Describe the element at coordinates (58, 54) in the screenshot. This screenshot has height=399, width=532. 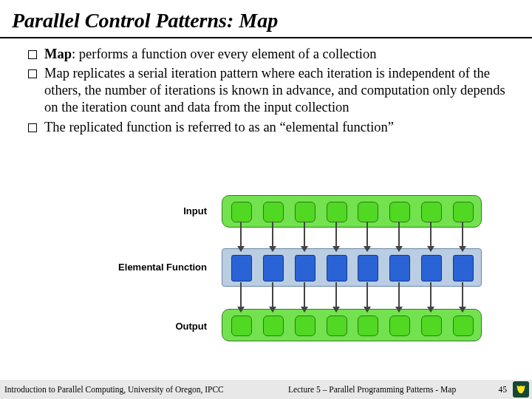
I see `bullet-bold: Map` at that location.